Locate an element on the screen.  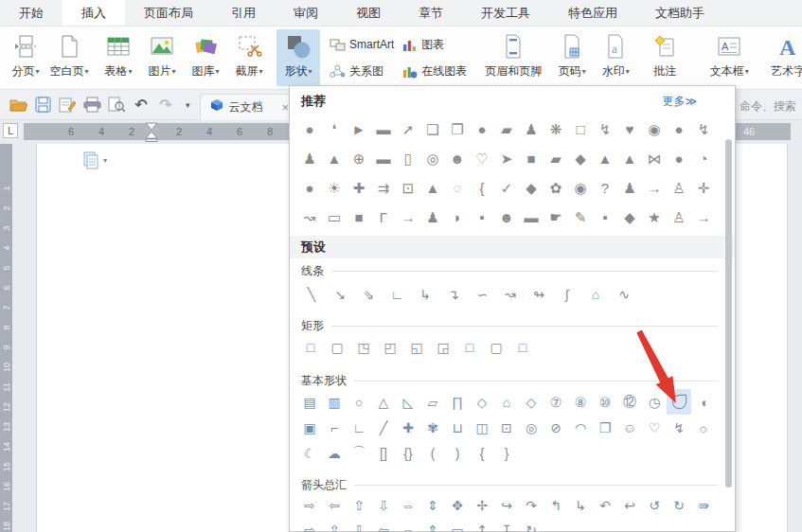
tab-stop-selector: L is located at coordinates (10, 131).